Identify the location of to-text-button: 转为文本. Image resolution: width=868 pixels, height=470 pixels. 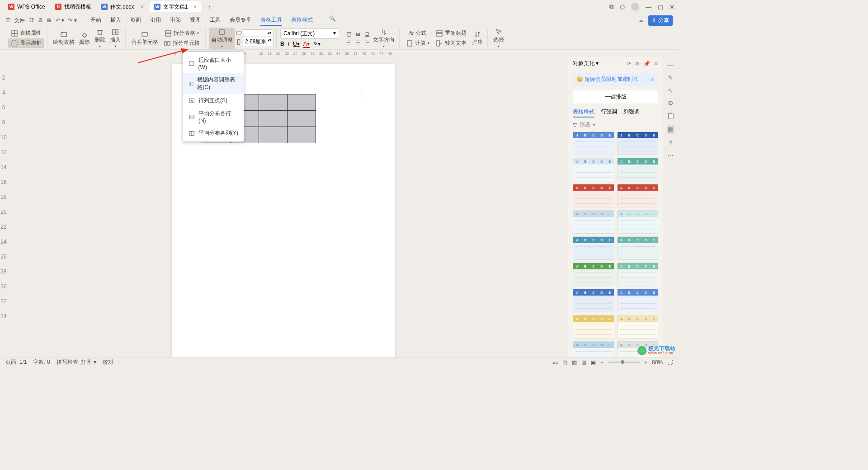
(451, 43).